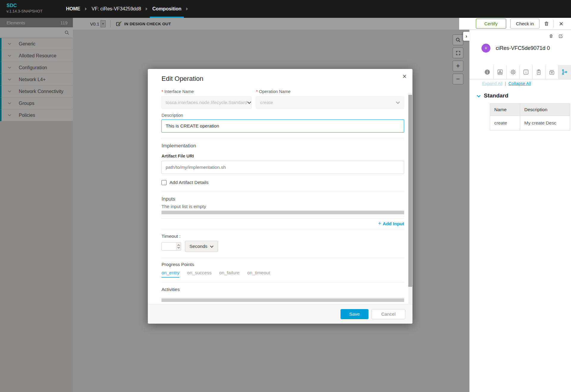  Describe the element at coordinates (530, 123) in the screenshot. I see `table-row: create My create Desc` at that location.